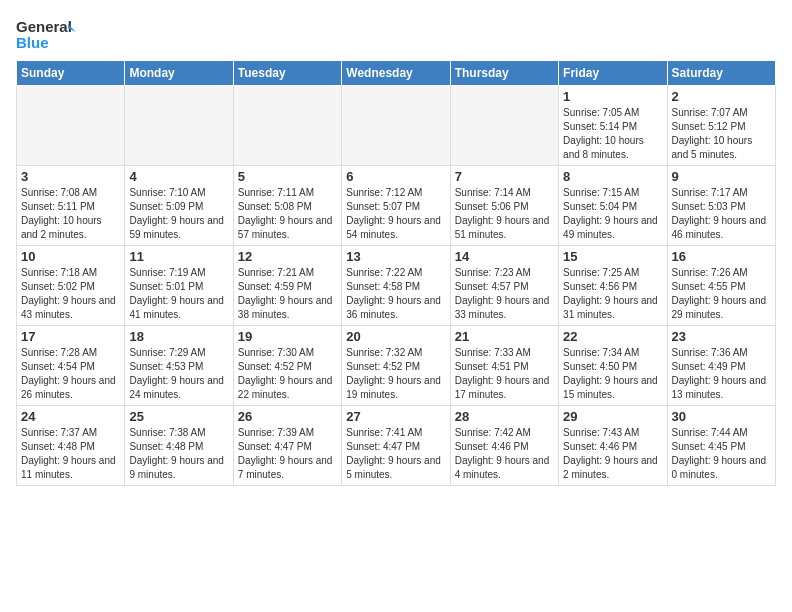  I want to click on day-number: 28, so click(504, 416).